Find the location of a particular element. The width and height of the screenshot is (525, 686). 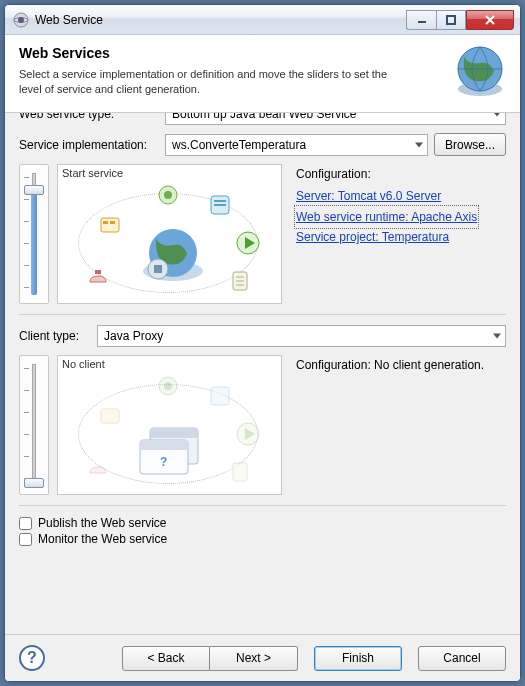

client-preview-caption: No client is located at coordinates (84, 364).